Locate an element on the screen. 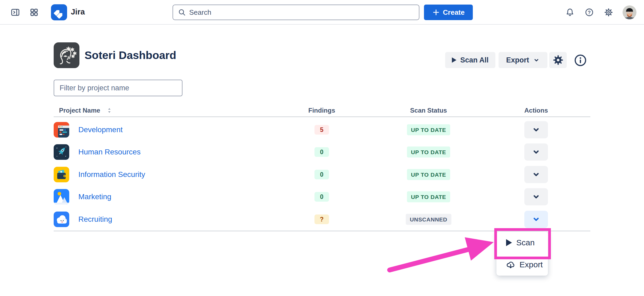 Image resolution: width=644 pixels, height=296 pixels. column-project-name: Project Name is located at coordinates (79, 110).